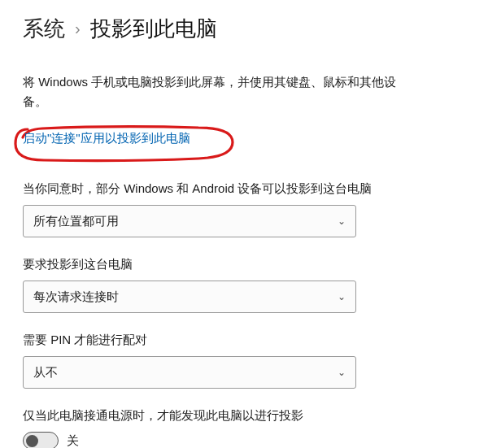 The height and width of the screenshot is (448, 488). What do you see at coordinates (76, 298) in the screenshot?
I see `select-value: 每次请求连接时` at bounding box center [76, 298].